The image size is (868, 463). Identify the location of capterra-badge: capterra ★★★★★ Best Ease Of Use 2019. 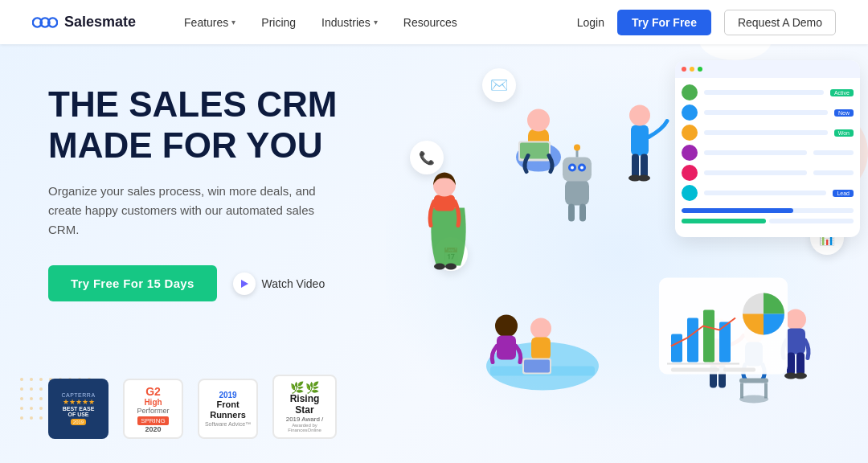
(79, 408).